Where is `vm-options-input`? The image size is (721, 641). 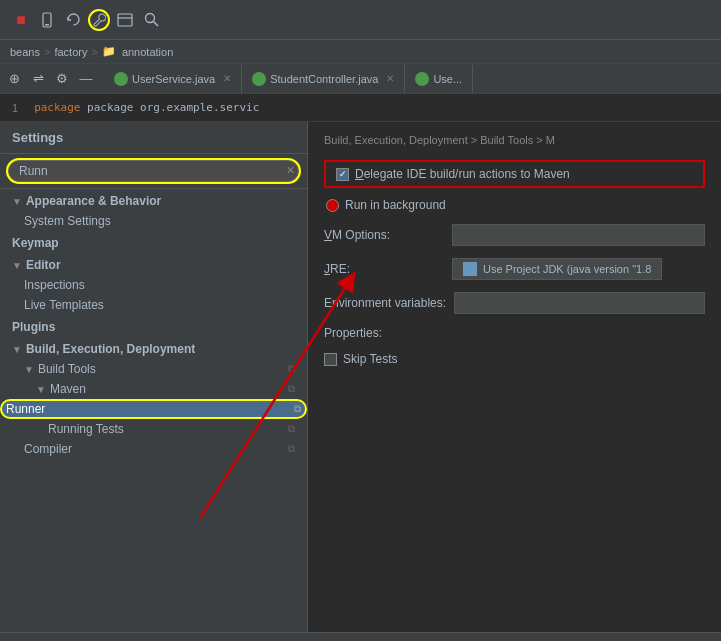
vm-options-input is located at coordinates (578, 235).